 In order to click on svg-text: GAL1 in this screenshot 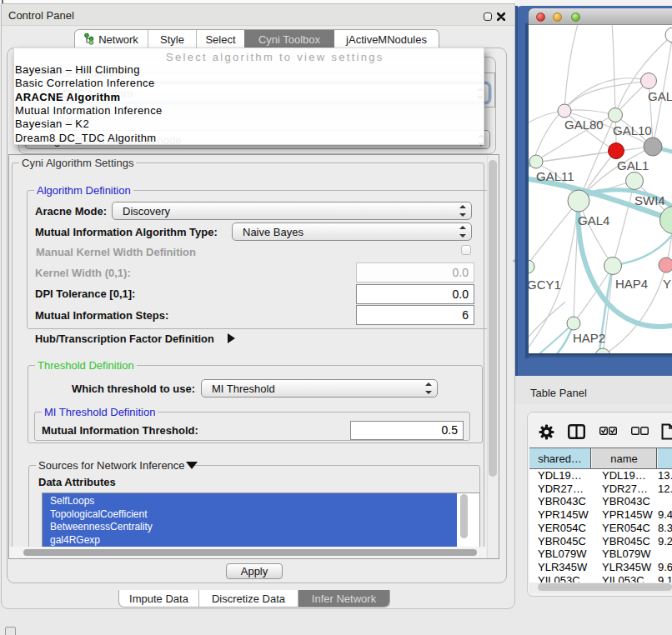, I will do `click(633, 165)`.